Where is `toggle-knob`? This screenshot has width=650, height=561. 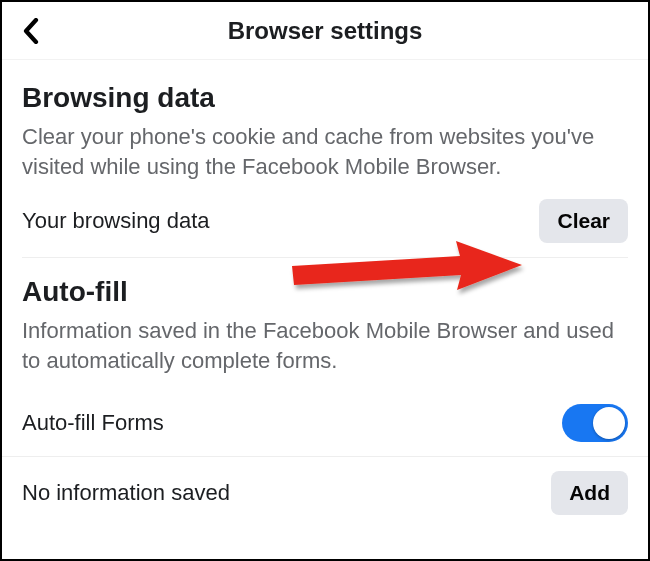 toggle-knob is located at coordinates (609, 423).